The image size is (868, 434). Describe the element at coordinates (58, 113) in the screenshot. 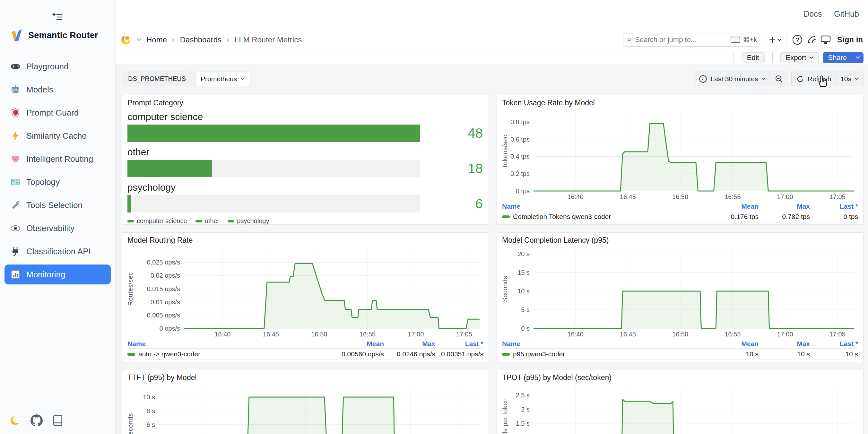

I see `sidebar-item-prompt-guard: Prompt Guard` at that location.